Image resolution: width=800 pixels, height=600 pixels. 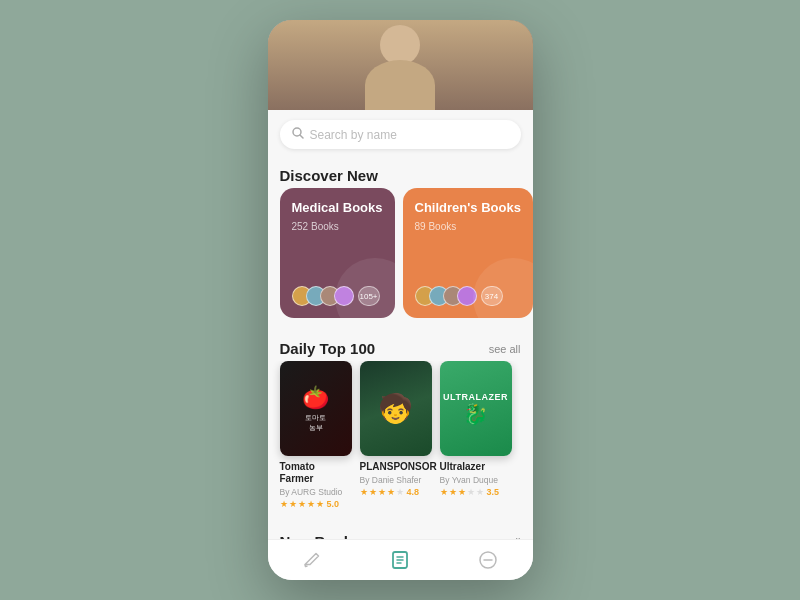 What do you see at coordinates (414, 492) in the screenshot?
I see `rating-plan: 4.8` at bounding box center [414, 492].